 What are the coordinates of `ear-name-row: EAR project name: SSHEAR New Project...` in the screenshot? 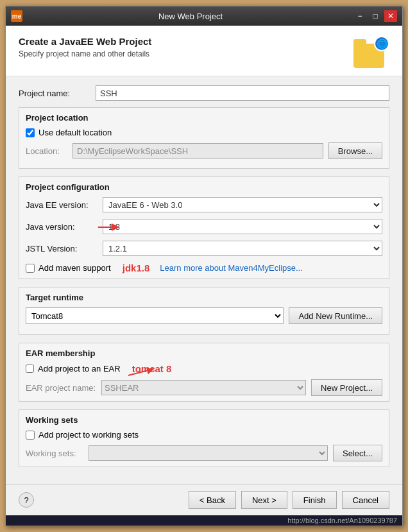 It's located at (204, 388).